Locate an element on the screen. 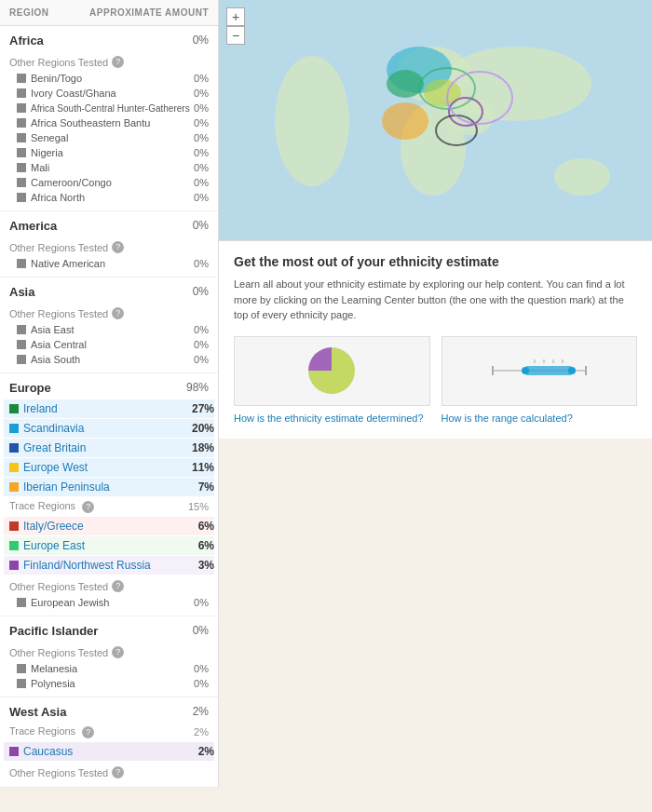 The image size is (652, 812). europe-pct: 98% is located at coordinates (197, 387).